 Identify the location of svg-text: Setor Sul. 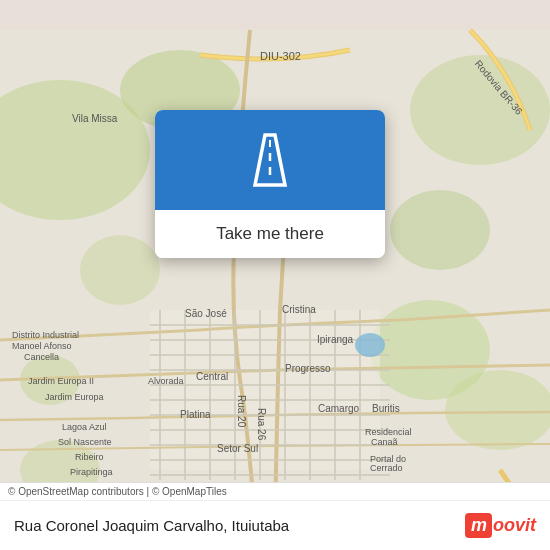
(238, 448).